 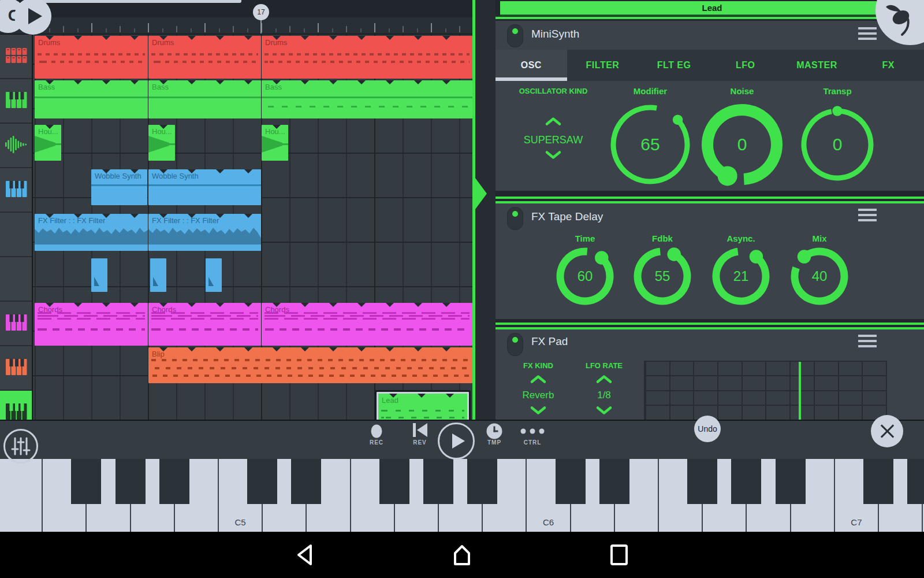 What do you see at coordinates (462, 555) in the screenshot?
I see `nav-home-icon` at bounding box center [462, 555].